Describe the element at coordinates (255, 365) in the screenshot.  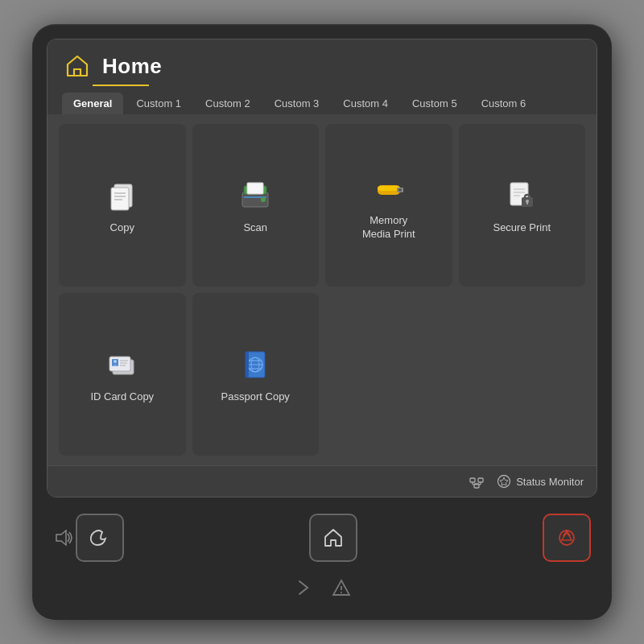
I see `passport-copy-icon` at that location.